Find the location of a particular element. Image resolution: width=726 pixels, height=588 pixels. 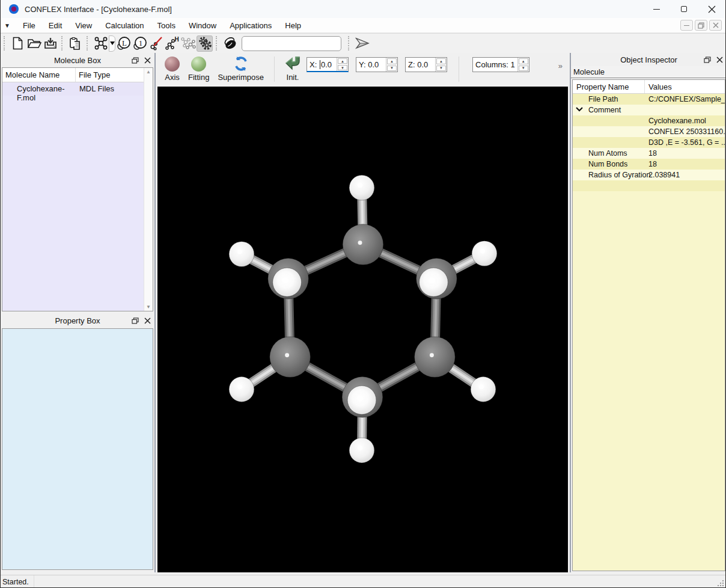

property-name-cell: Comment is located at coordinates (609, 110).